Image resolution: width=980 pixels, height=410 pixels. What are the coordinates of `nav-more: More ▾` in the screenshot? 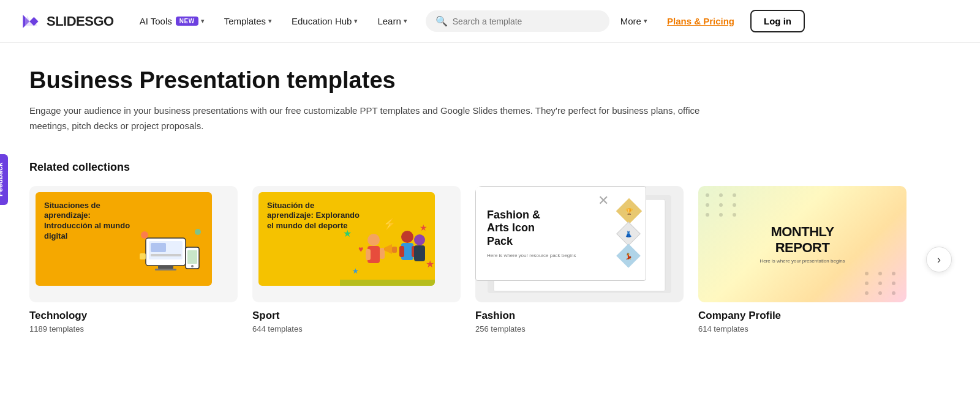 It's located at (634, 21).